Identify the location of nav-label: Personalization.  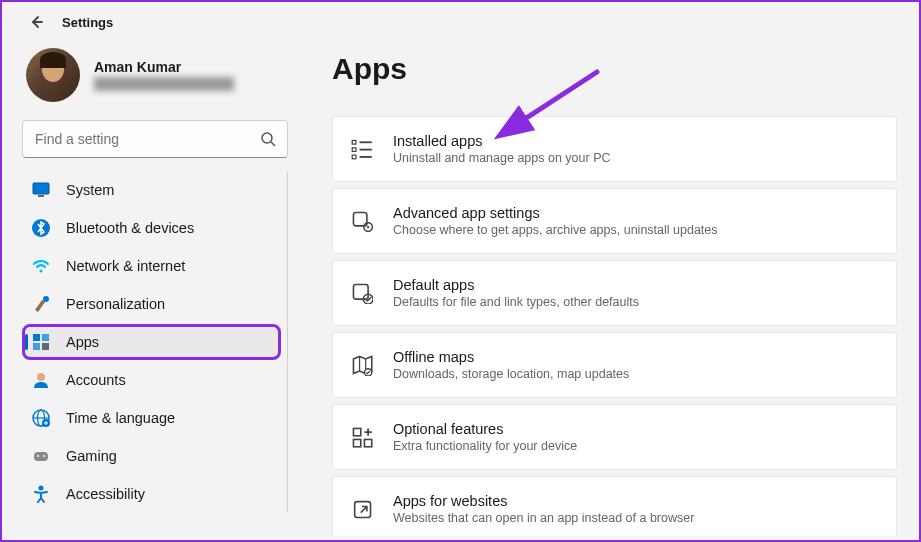
(116, 304).